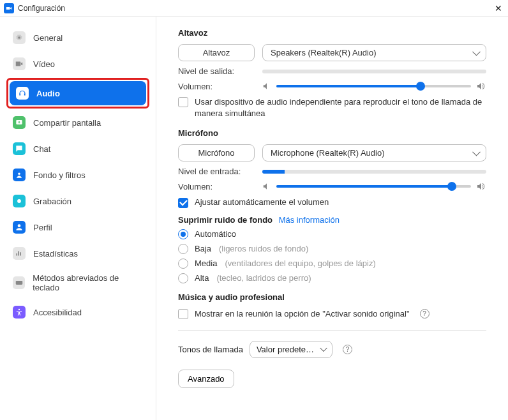  What do you see at coordinates (183, 102) in the screenshot?
I see `separate-ring-device-checkbox` at bounding box center [183, 102].